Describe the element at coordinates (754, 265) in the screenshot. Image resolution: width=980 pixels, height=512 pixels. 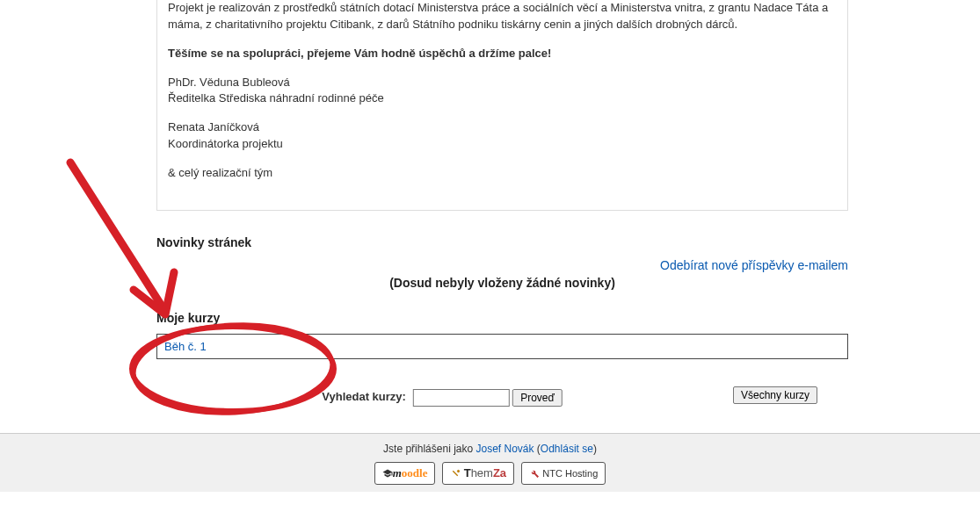
I see `subscribe-link: Odebírat nové příspěvky e-mailem` at that location.